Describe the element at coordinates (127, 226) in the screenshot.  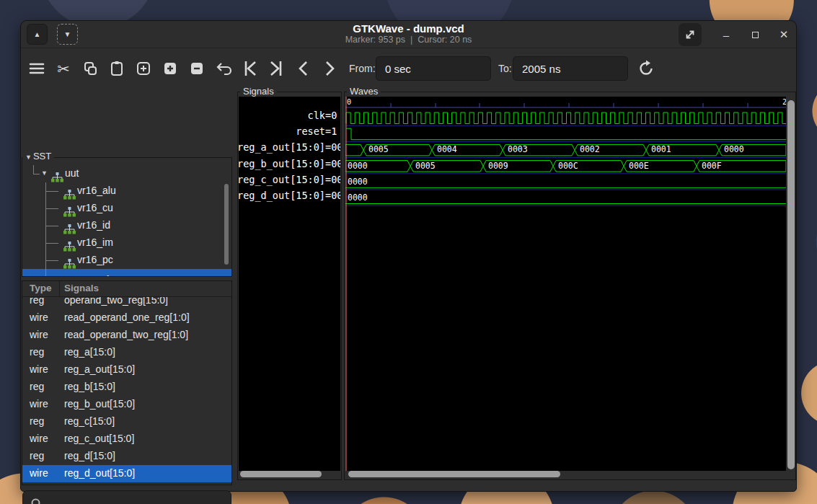
I see `tree-item-vr16_id: vr16_id` at that location.